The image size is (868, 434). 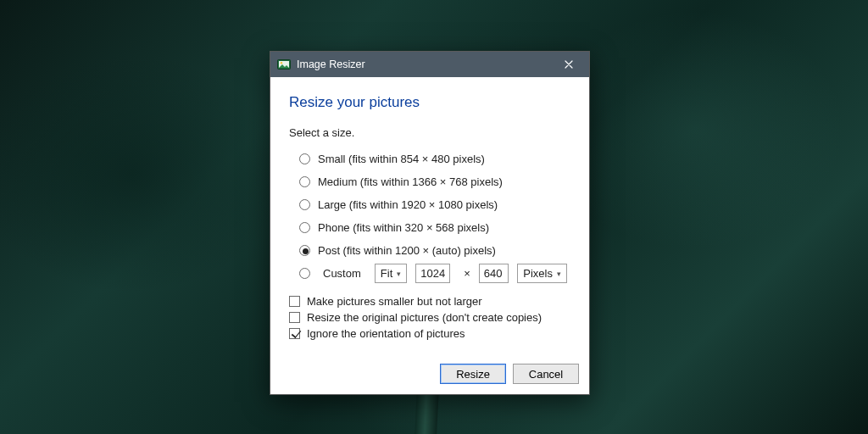 What do you see at coordinates (435, 216) in the screenshot?
I see `size-options: Small (fits within 854 × 480 pixels) Med…` at bounding box center [435, 216].